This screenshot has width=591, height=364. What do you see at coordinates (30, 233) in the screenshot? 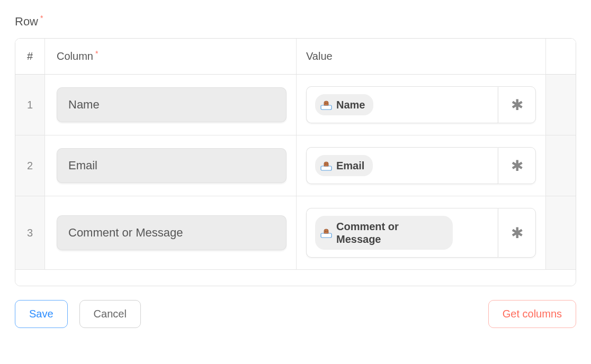
I see `row-num: 3` at bounding box center [30, 233].